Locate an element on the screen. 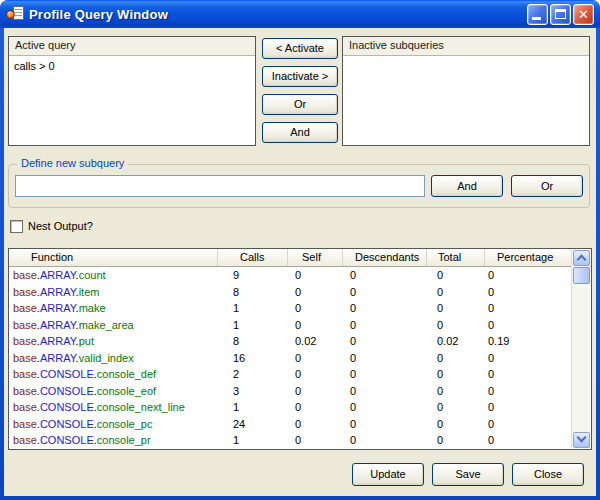 This screenshot has width=600, height=500. value-cell: 9 is located at coordinates (253, 276).